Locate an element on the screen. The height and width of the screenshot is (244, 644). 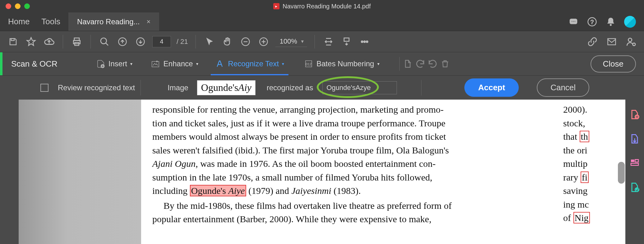
email-icon is located at coordinates (612, 42).